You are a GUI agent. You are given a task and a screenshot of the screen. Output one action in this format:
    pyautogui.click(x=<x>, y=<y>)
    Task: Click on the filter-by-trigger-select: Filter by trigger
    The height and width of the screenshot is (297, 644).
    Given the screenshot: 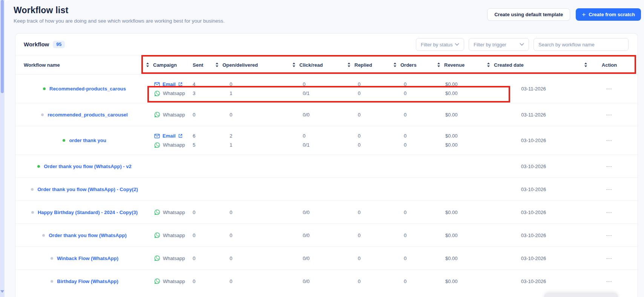 What is the action you would take?
    pyautogui.click(x=499, y=44)
    